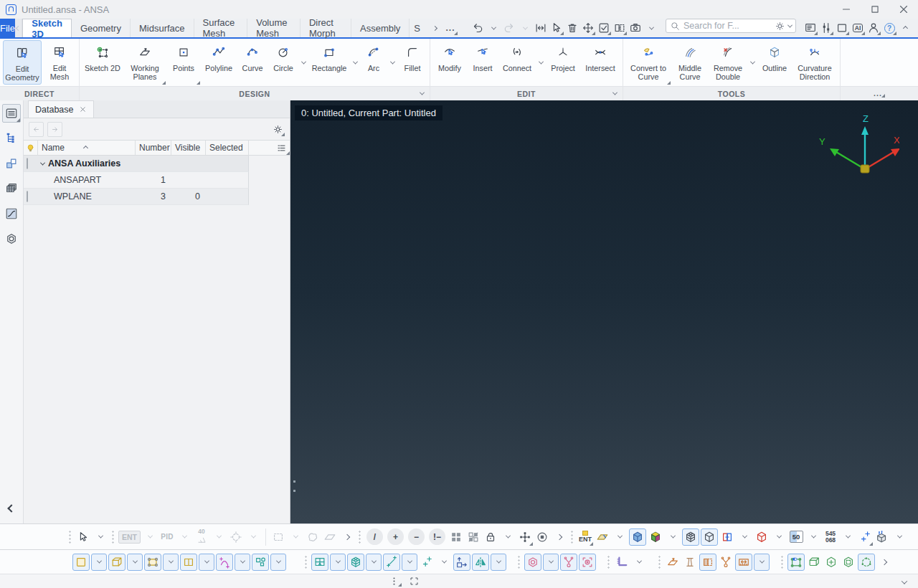 The width and height of the screenshot is (918, 588). What do you see at coordinates (620, 537) in the screenshot?
I see `drawstyle-plane-dropdown` at bounding box center [620, 537].